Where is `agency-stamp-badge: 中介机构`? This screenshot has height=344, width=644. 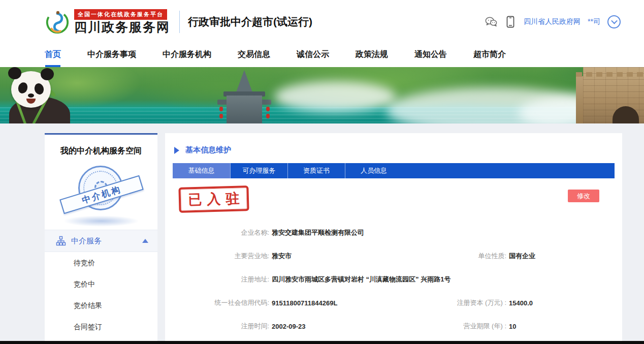 agency-stamp-badge: 中介机构 is located at coordinates (101, 195).